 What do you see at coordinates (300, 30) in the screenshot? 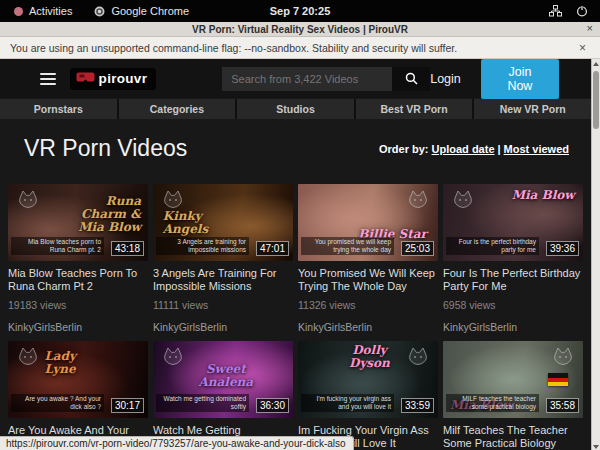
I see `tab-title: VR Porn: Virtual Reality Sex Videos | Pi…` at bounding box center [300, 30].